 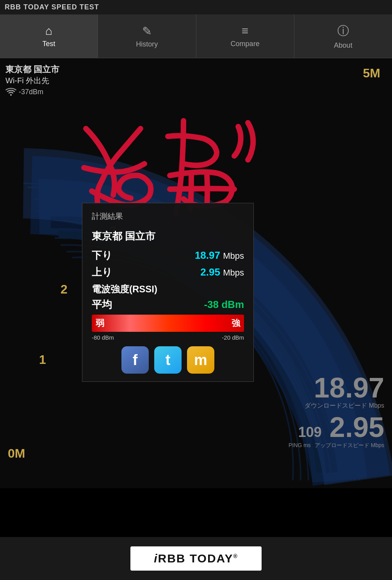 I want to click on app-title: RBB TODAY SPEED TEST, so click(x=196, y=7).